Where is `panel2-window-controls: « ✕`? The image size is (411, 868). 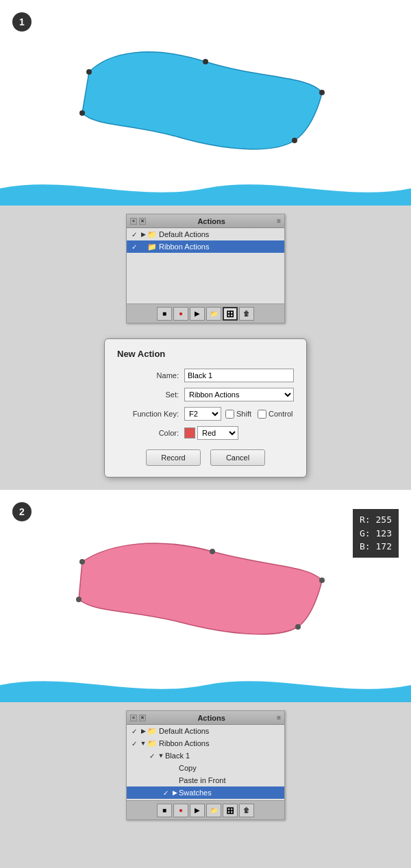
panel2-window-controls: « ✕ is located at coordinates (138, 718).